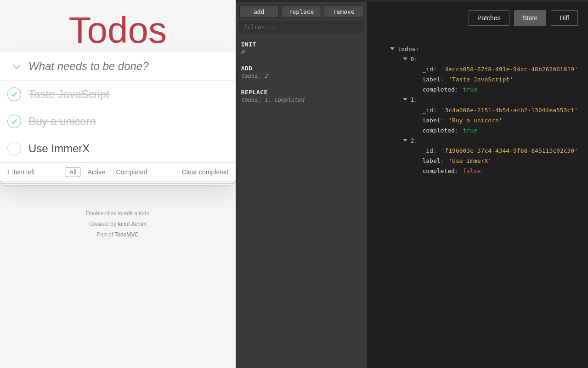 The height and width of the screenshot is (368, 588). Describe the element at coordinates (108, 172) in the screenshot. I see `filter-list: All Active Completed` at that location.